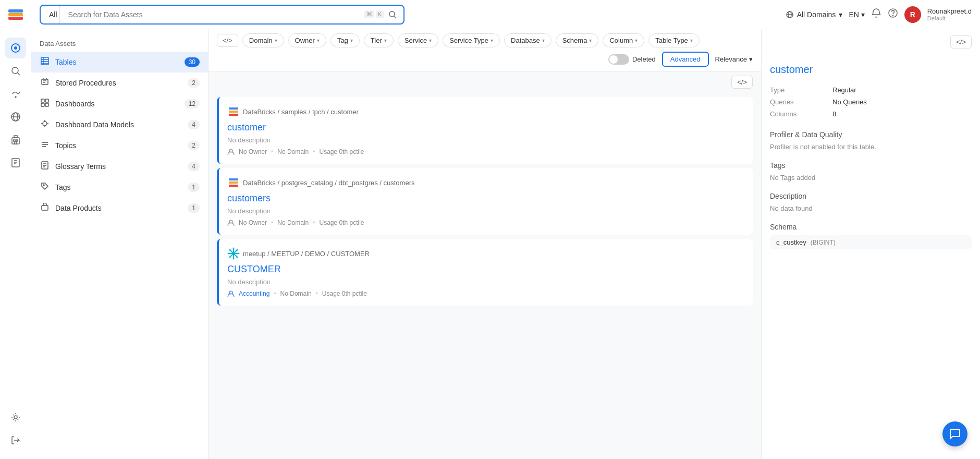  What do you see at coordinates (16, 417) in the screenshot?
I see `nav-settings` at bounding box center [16, 417].